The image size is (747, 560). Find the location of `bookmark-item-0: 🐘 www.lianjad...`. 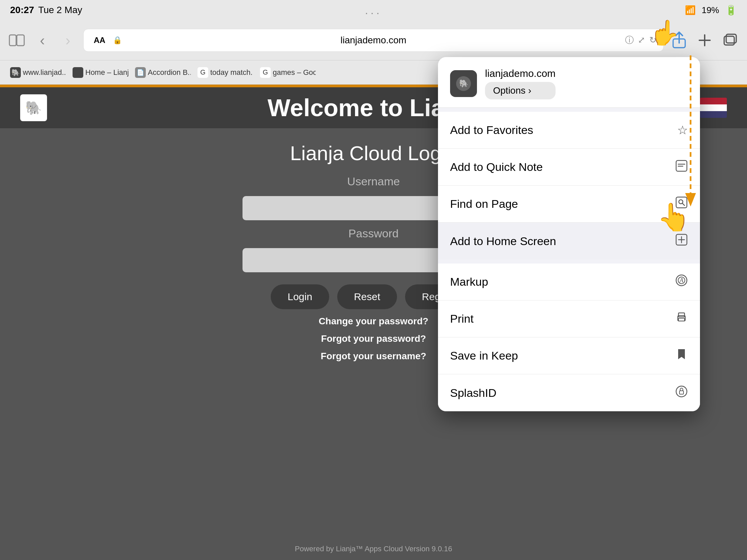

bookmark-item-0: 🐘 www.lianjad... is located at coordinates (36, 73).